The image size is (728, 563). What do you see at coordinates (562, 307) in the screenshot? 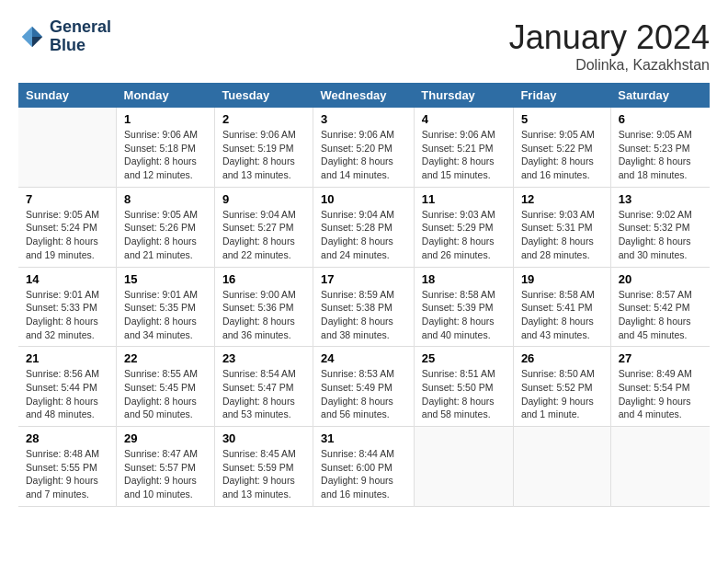
I see `calendar-cell: 19Sunrise: 8:58 AMSunset: 5:41 PMDayligh…` at bounding box center [562, 307].